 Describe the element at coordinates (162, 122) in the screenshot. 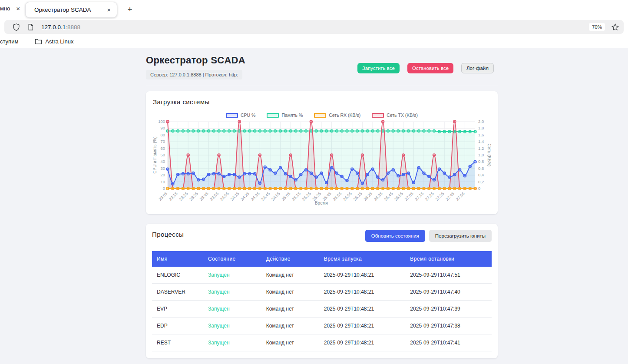

I see `svg-text: 100` at that location.